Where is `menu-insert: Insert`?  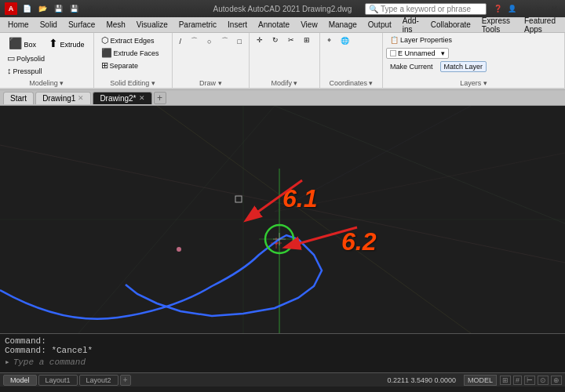
menu-insert: Insert is located at coordinates (237, 25).